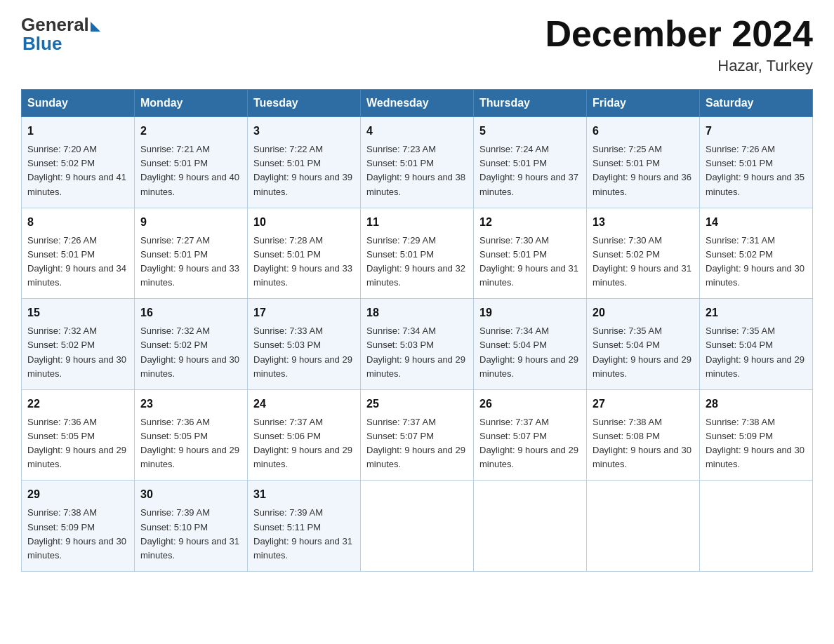 The width and height of the screenshot is (834, 644). What do you see at coordinates (417, 45) in the screenshot?
I see `page-header: General Blue December 2024 Hazar, Turkey` at bounding box center [417, 45].